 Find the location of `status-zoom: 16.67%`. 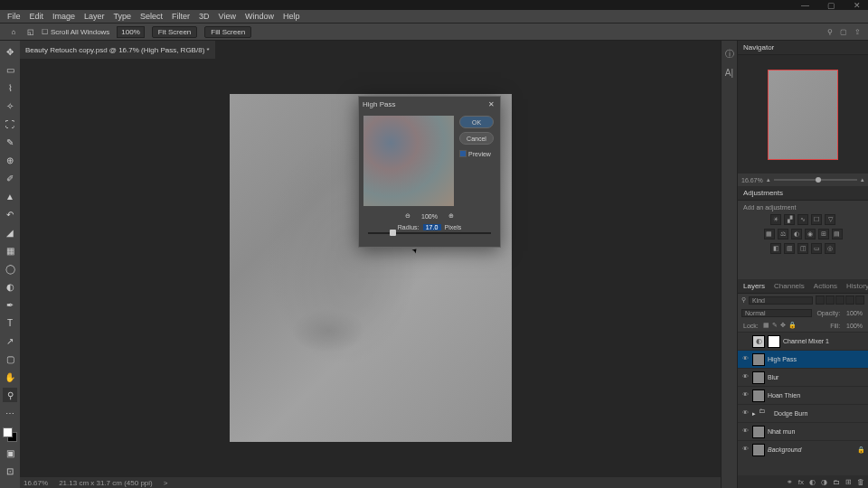

status-zoom: 16.67% is located at coordinates (36, 483).